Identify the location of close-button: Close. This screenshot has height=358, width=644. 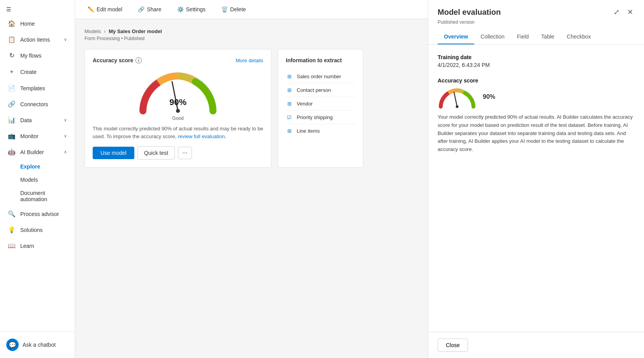
(453, 345).